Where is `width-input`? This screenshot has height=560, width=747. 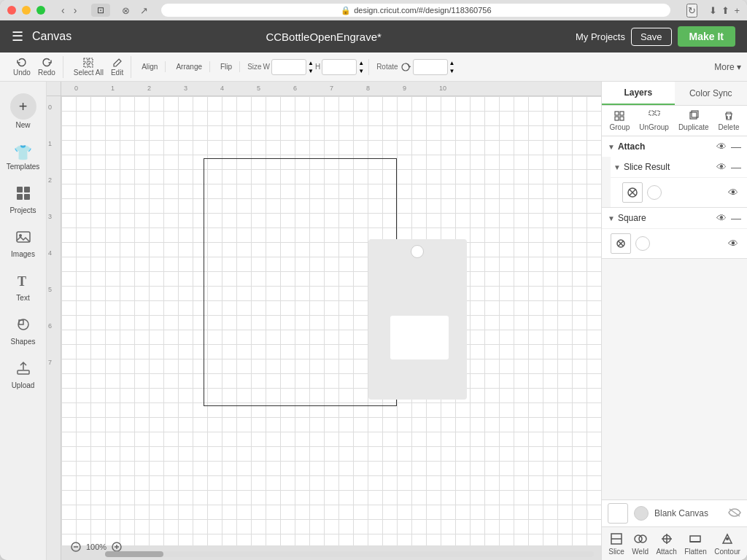
width-input is located at coordinates (289, 67).